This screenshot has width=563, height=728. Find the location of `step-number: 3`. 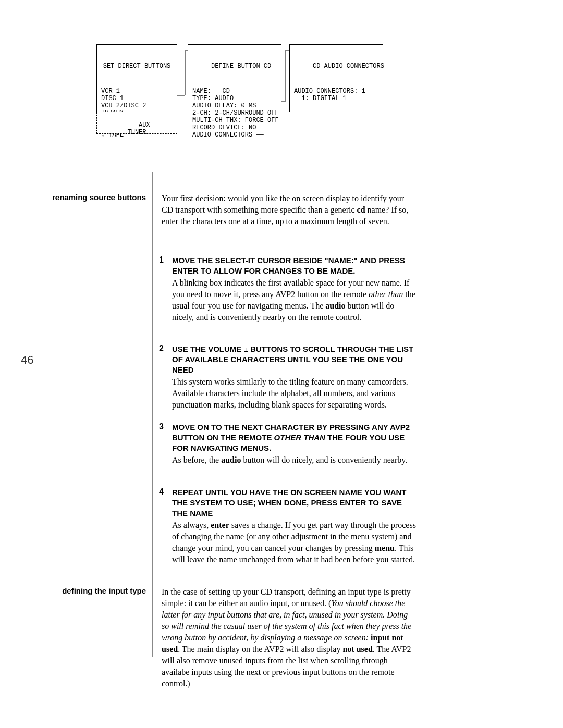

step-number: 3 is located at coordinates (162, 427).